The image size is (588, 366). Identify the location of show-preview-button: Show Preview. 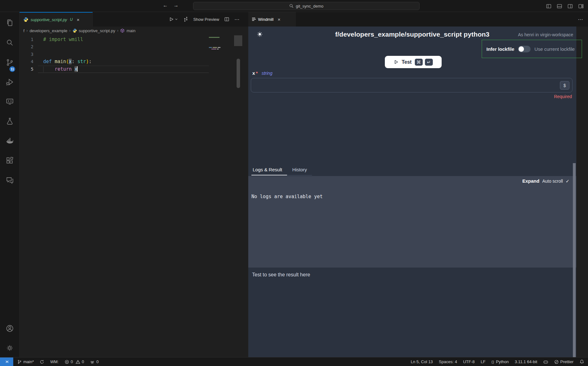
(206, 20).